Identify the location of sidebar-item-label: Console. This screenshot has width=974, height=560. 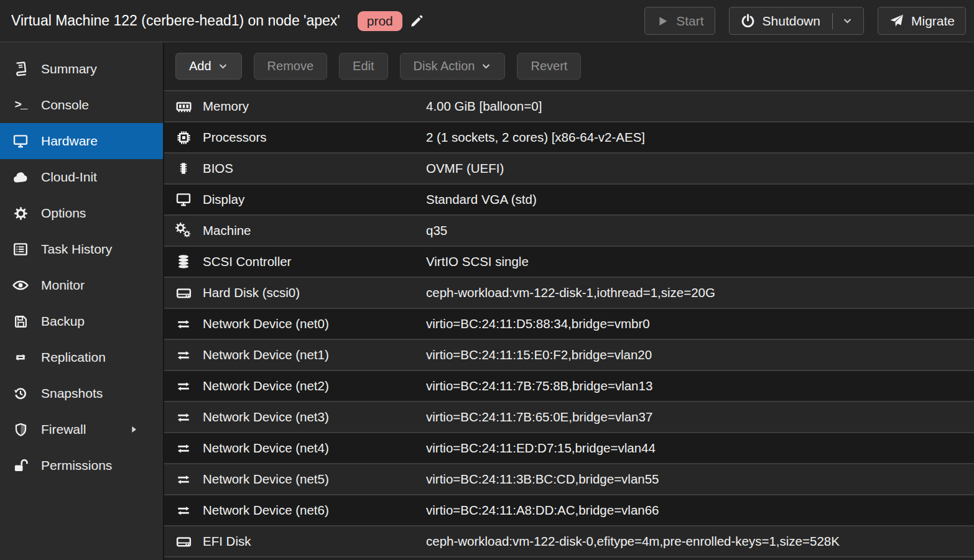
(65, 105).